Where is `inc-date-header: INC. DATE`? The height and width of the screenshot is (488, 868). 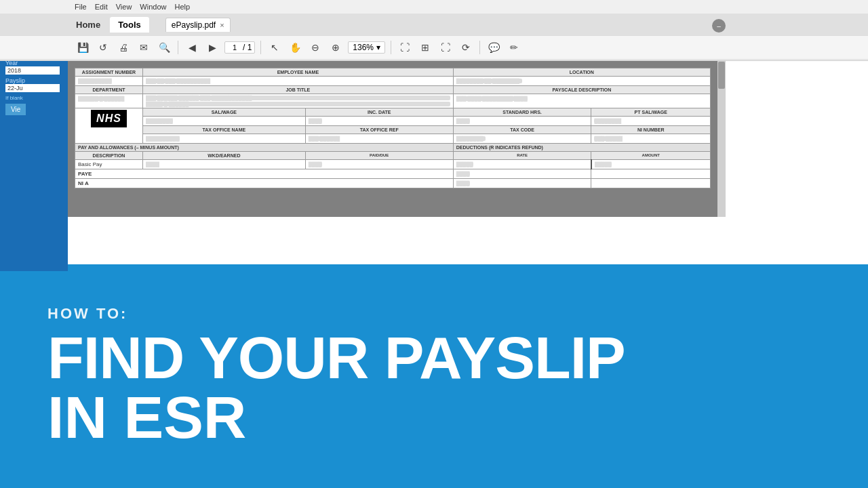 inc-date-header: INC. DATE is located at coordinates (379, 113).